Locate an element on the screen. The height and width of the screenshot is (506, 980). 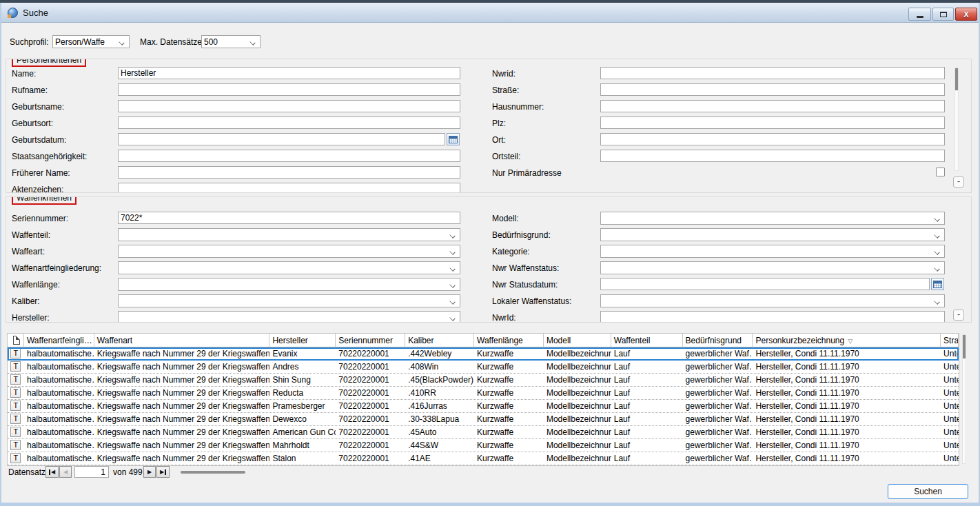
column-header-label: Waffenart is located at coordinates (114, 341).